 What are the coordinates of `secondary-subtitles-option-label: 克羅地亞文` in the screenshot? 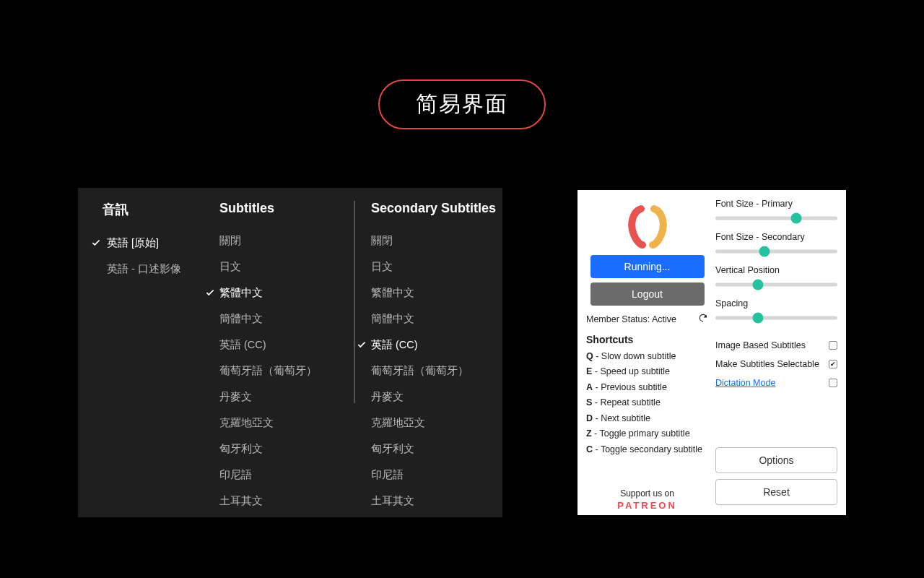 It's located at (398, 423).